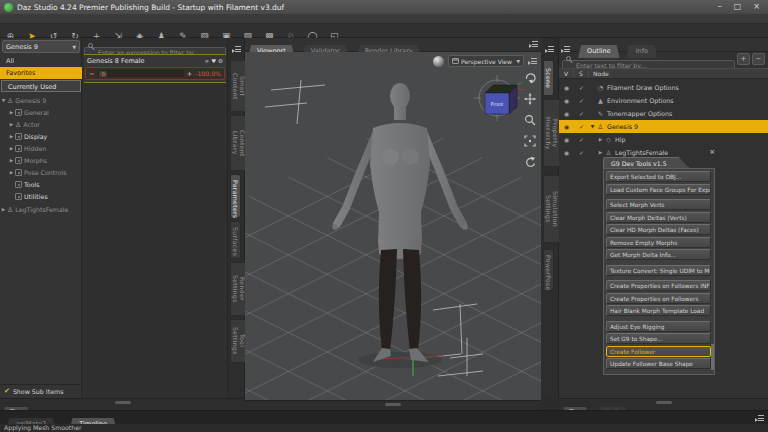 The image size is (768, 432). I want to click on g9-button-get-morph-delta-info: Get Morph Delta Info..., so click(658, 254).